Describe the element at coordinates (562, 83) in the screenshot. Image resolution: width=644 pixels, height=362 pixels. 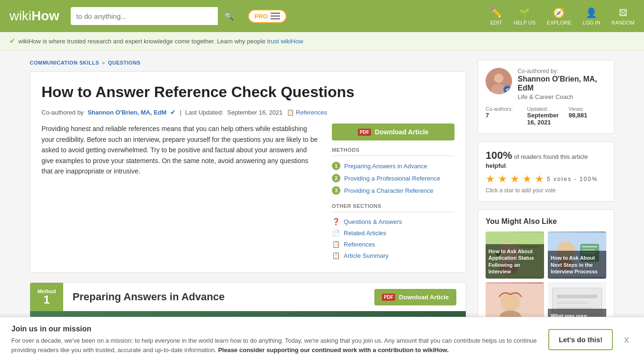
I see `author-name-sidebar: Shannon O'Brien, MA, EdM` at that location.